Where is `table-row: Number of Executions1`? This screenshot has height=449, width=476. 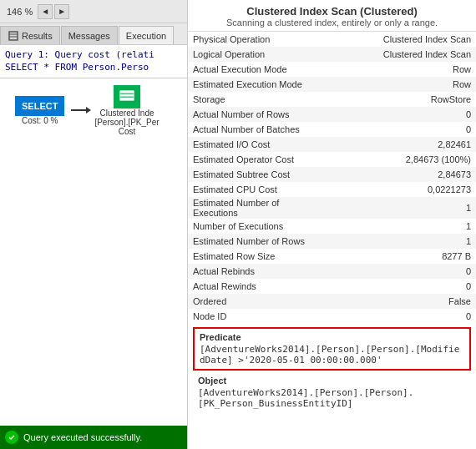 table-row: Number of Executions1 is located at coordinates (332, 226).